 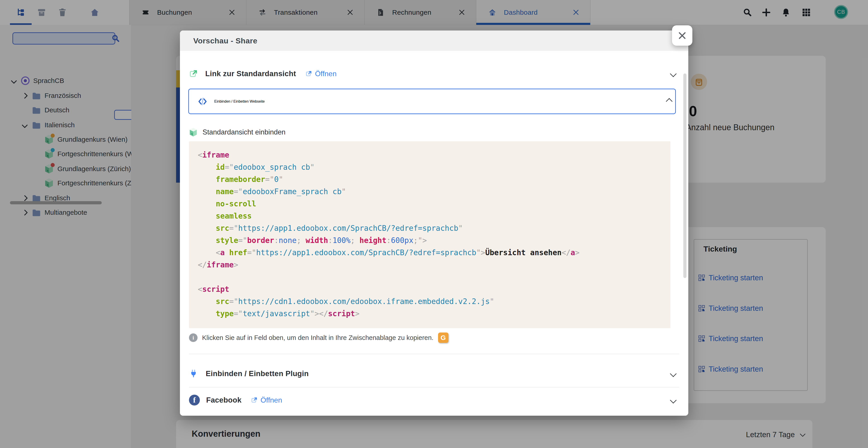 I want to click on modal-scrollbar, so click(x=685, y=176).